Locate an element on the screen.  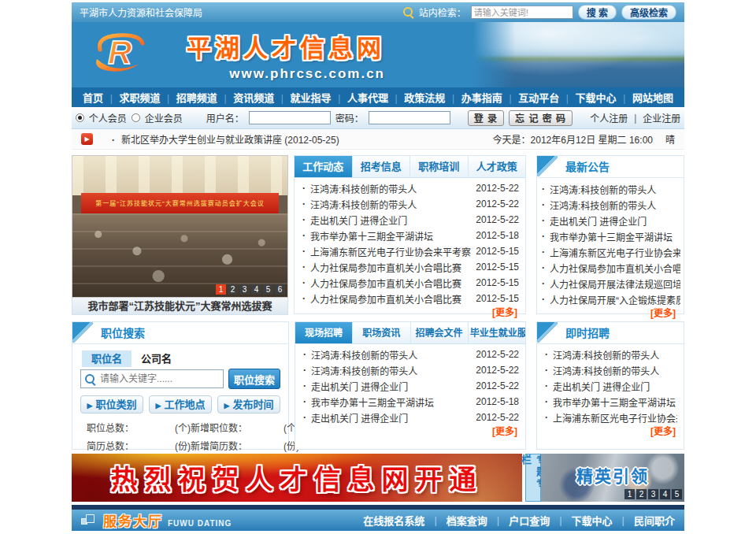
site-title-block: 平湖人才信息网 www.phrcsc.com.cn is located at coordinates (286, 55).